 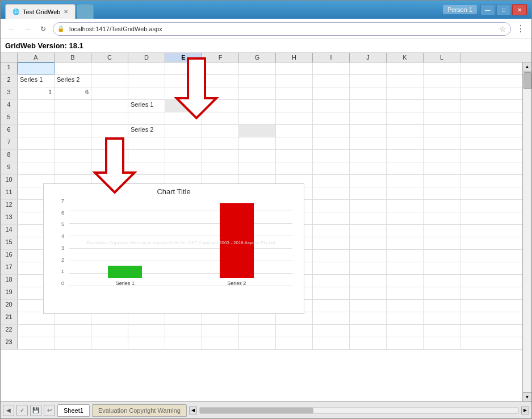 What do you see at coordinates (442, 118) in the screenshot?
I see `cell-l5` at bounding box center [442, 118].